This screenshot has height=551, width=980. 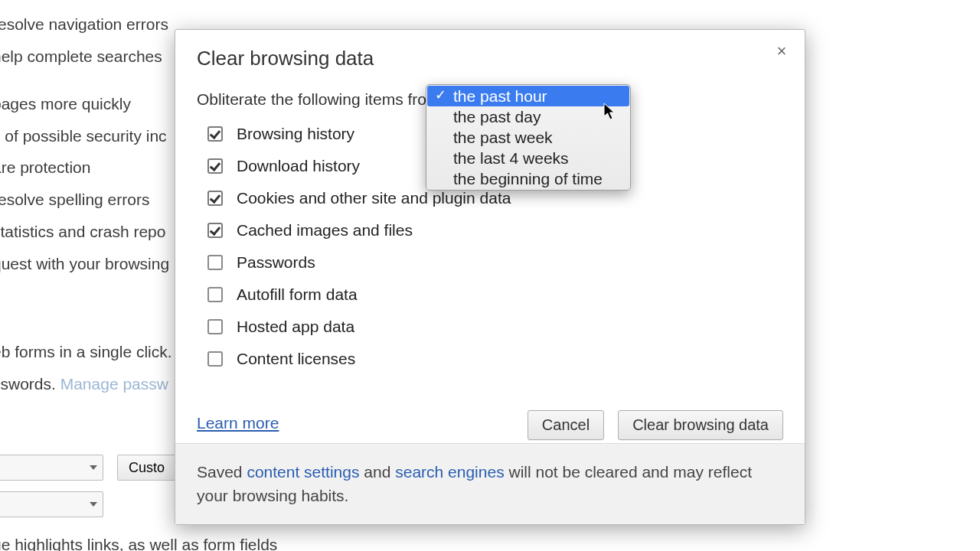 What do you see at coordinates (528, 138) in the screenshot?
I see `time-range-option: the past week` at bounding box center [528, 138].